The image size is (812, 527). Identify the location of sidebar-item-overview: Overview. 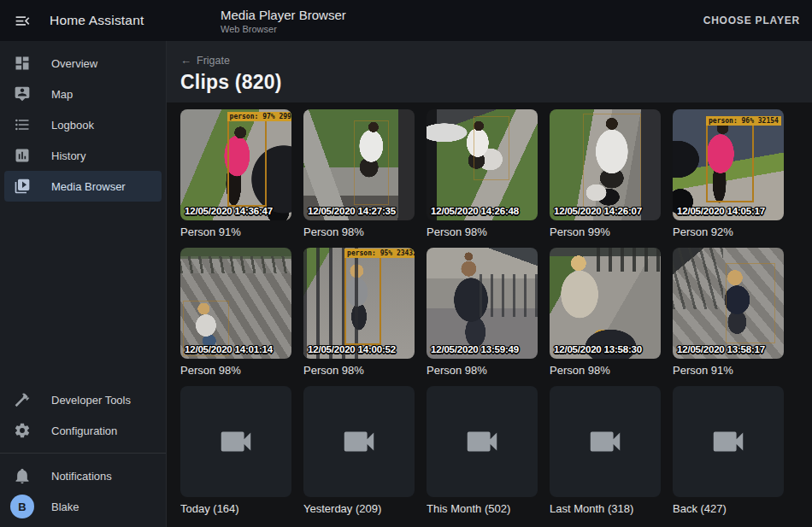
(83, 63).